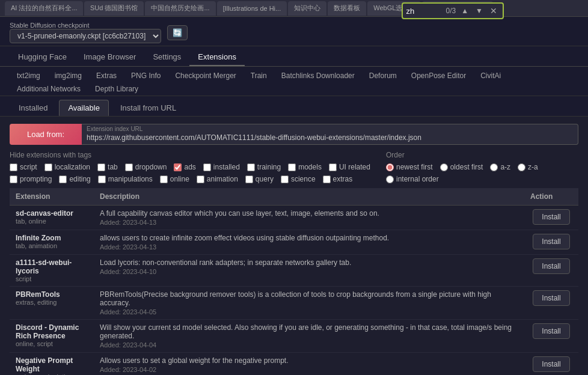 This screenshot has width=588, height=375. I want to click on tag-dropdown: dropdown, so click(146, 167).